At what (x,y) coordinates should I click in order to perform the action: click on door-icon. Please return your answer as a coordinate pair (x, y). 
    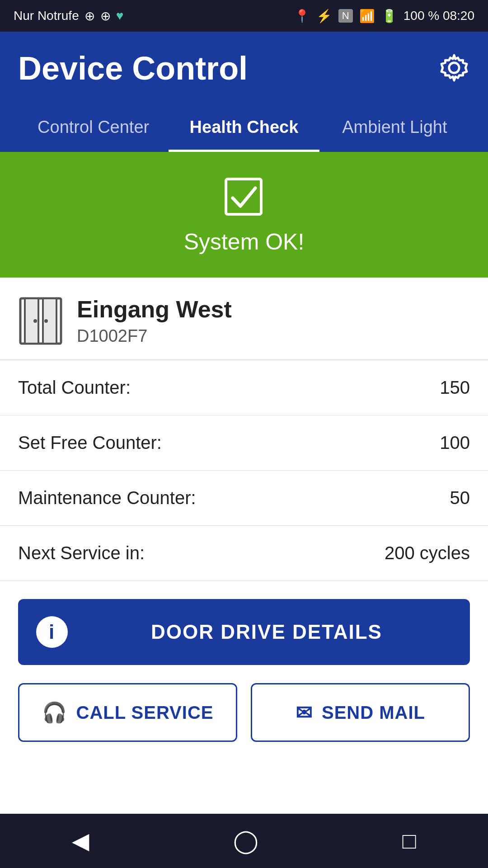
    Looking at the image, I should click on (41, 321).